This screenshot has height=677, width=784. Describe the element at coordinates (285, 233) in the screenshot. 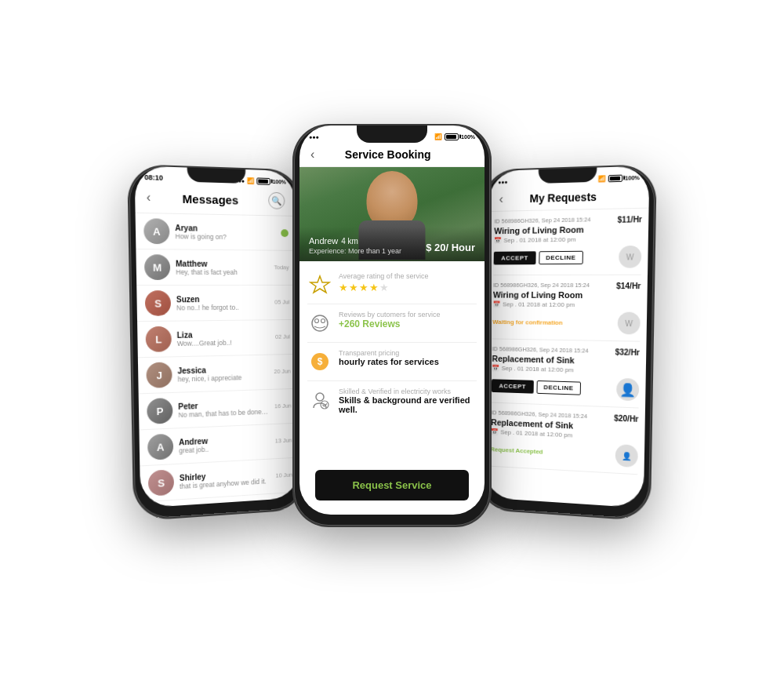

I see `message-meta` at that location.